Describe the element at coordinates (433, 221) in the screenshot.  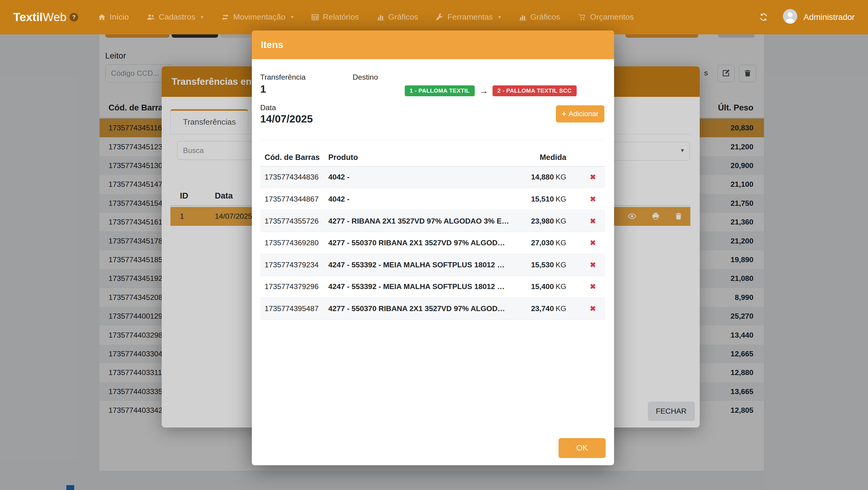
I see `item-row: 1735774355726 4277 - RIBANA 2X1 3527VD 9…` at that location.